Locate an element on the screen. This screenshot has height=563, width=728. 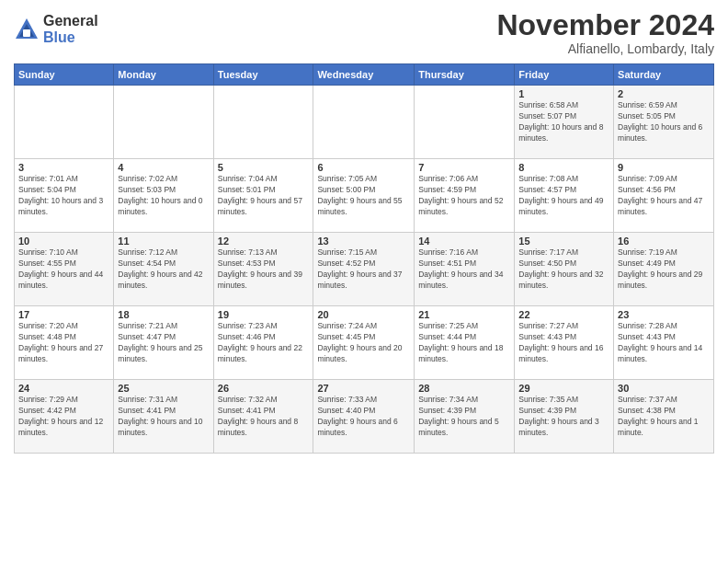
month-title: November 2024 is located at coordinates (605, 26).